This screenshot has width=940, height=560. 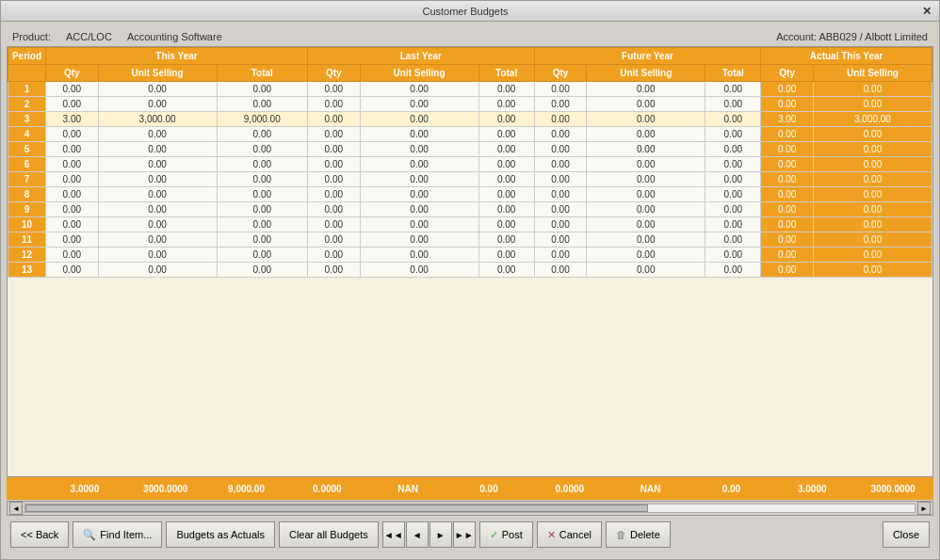 I want to click on act-qty-header: Qty, so click(x=787, y=73).